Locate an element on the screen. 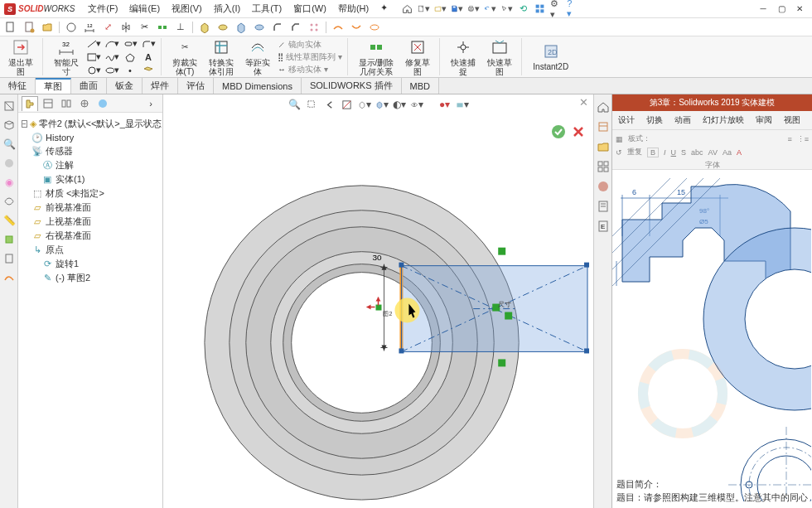 Image resolution: width=812 pixels, height=508 pixels. vp-orientation-icon: ▾ is located at coordinates (365, 104).